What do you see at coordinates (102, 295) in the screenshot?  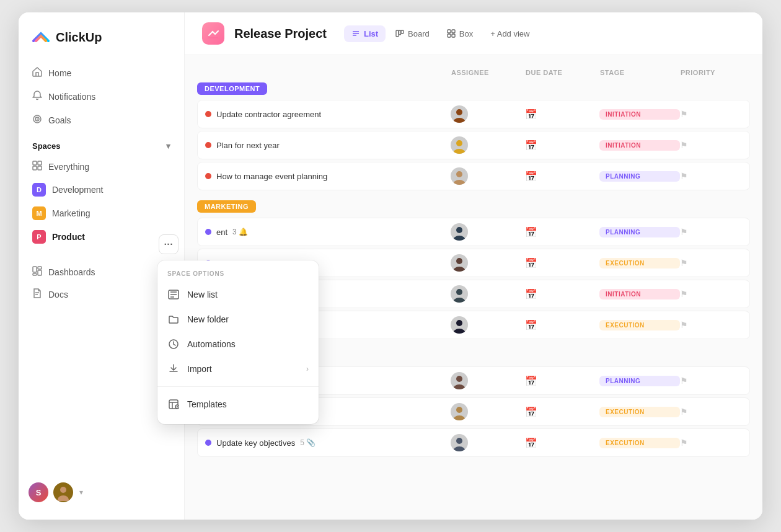 I see `sidebar-item-docs: Docs` at bounding box center [102, 295].